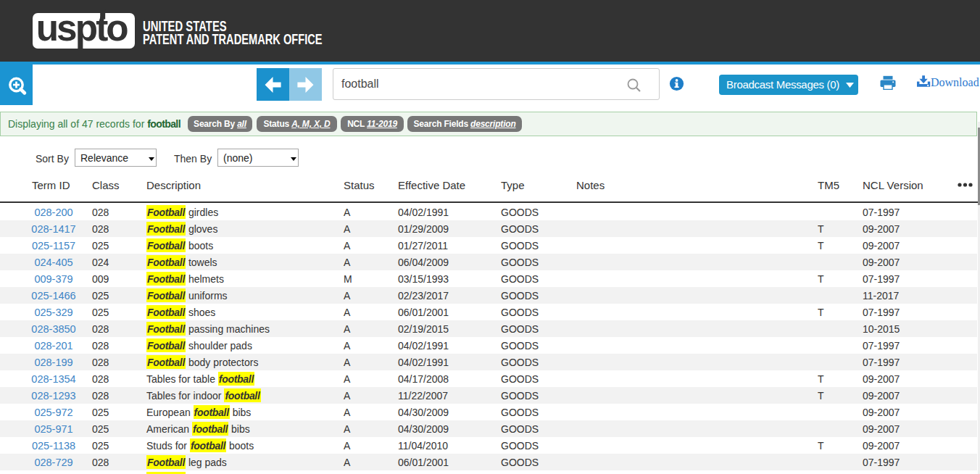 The width and height of the screenshot is (980, 474). I want to click on svg-text: uspto, so click(83, 28).